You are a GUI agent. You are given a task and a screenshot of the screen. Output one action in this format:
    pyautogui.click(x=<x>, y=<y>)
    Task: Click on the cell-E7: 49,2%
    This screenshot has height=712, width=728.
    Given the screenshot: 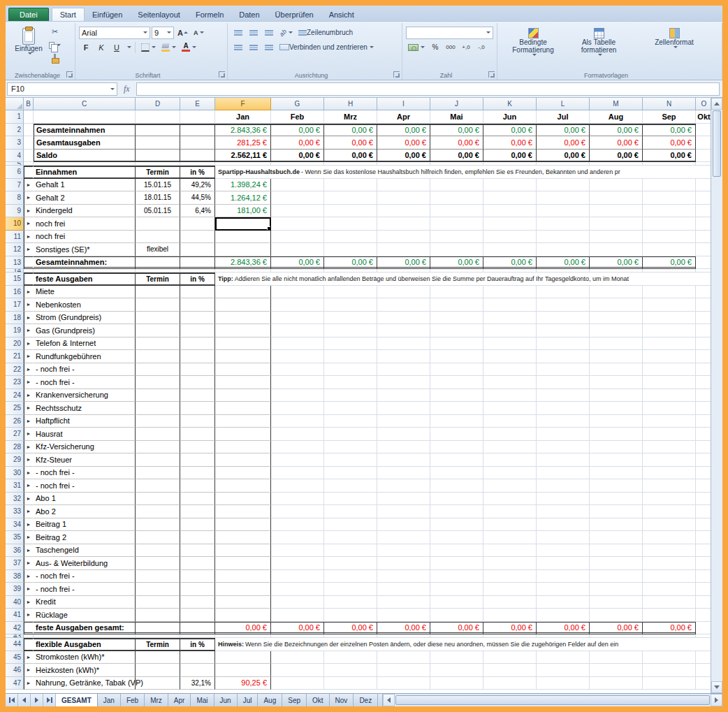 What is the action you would take?
    pyautogui.click(x=198, y=186)
    